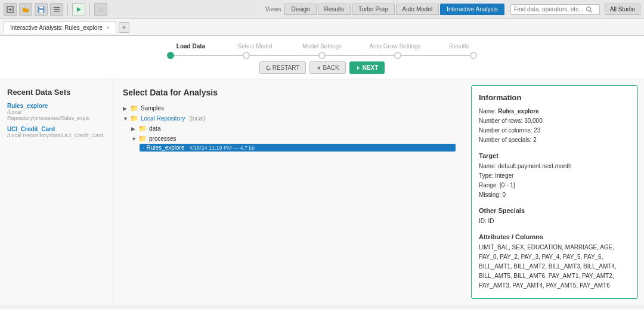 This screenshot has width=644, height=309. I want to click on other-specials-value: ID, so click(555, 221).